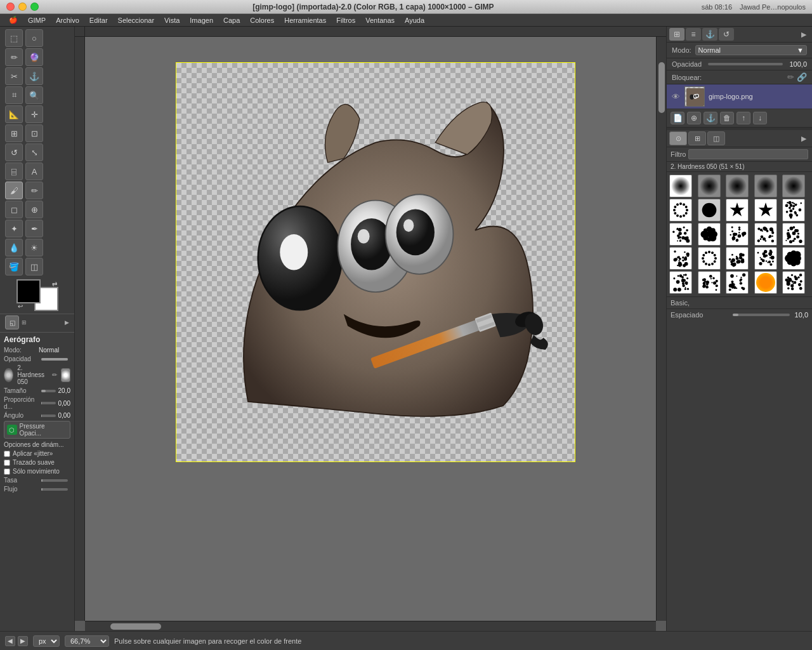 Image resolution: width=812 pixels, height=650 pixels. I want to click on lock-pixels-icon: ✏, so click(790, 77).